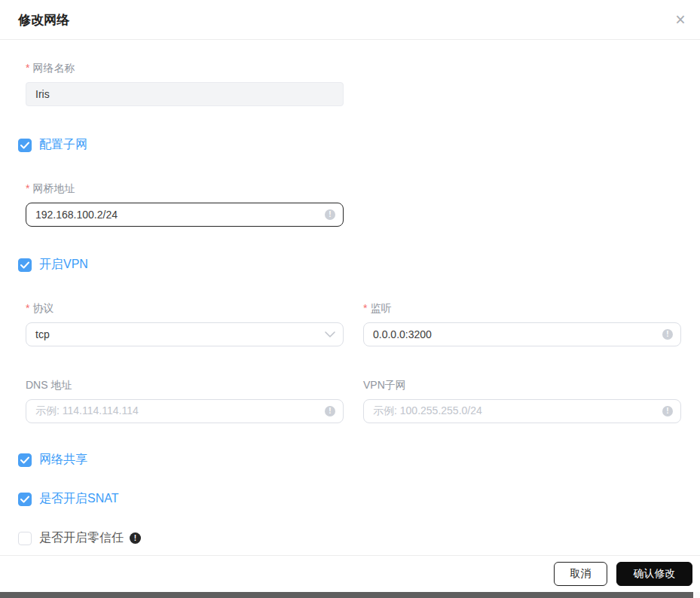 The width and height of the screenshot is (700, 598). Describe the element at coordinates (350, 145) in the screenshot. I see `checkbox-configure-subnet: 配置子网` at that location.